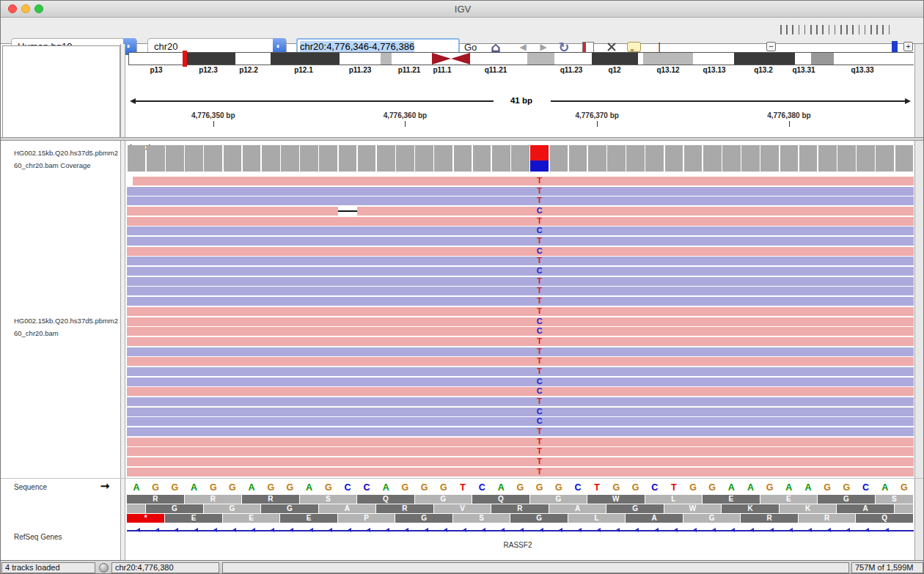 Image resolution: width=924 pixels, height=574 pixels. What do you see at coordinates (66, 152) in the screenshot?
I see `coverage-track-label-line1: HG002.15kb.Q20.hs37d5.pbmm2` at bounding box center [66, 152].